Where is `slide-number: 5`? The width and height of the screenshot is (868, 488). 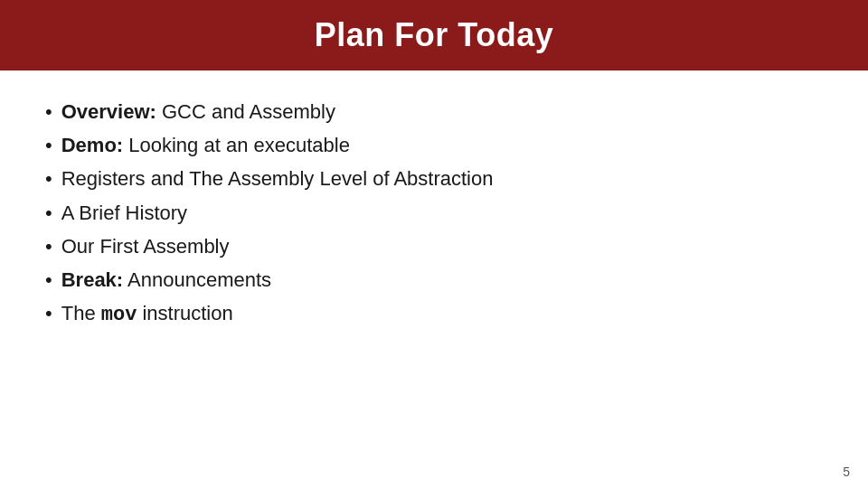
slide-number: 5 is located at coordinates (846, 472).